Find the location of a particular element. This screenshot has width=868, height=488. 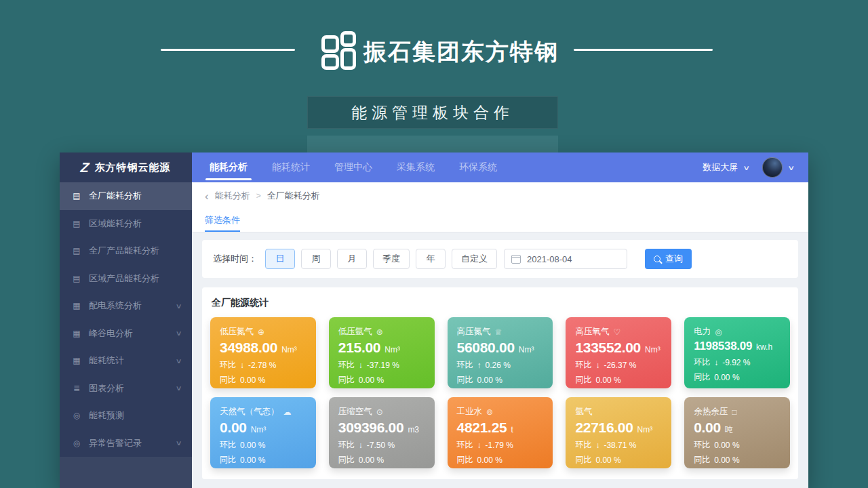

time-range-button: 日 is located at coordinates (280, 259).